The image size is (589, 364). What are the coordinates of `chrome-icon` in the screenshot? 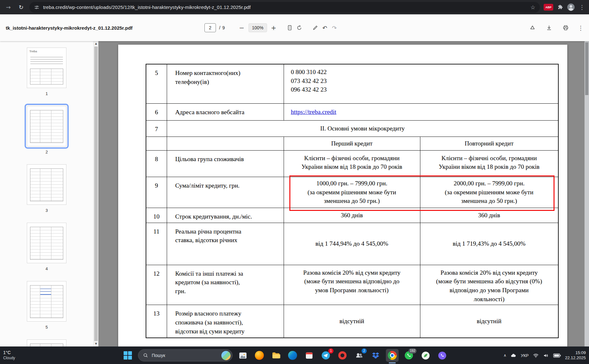 It's located at (392, 355).